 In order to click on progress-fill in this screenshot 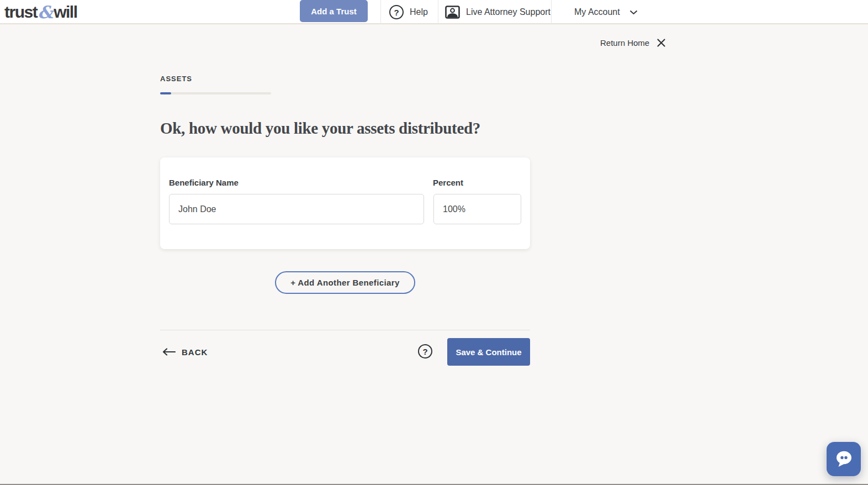, I will do `click(166, 93)`.